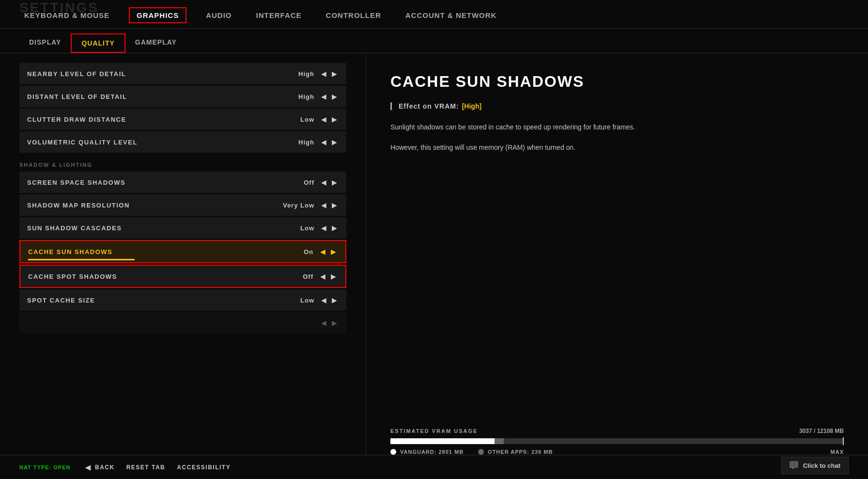 This screenshot has width=868, height=479. I want to click on arrow-left-sun-cascades: ◀, so click(324, 228).